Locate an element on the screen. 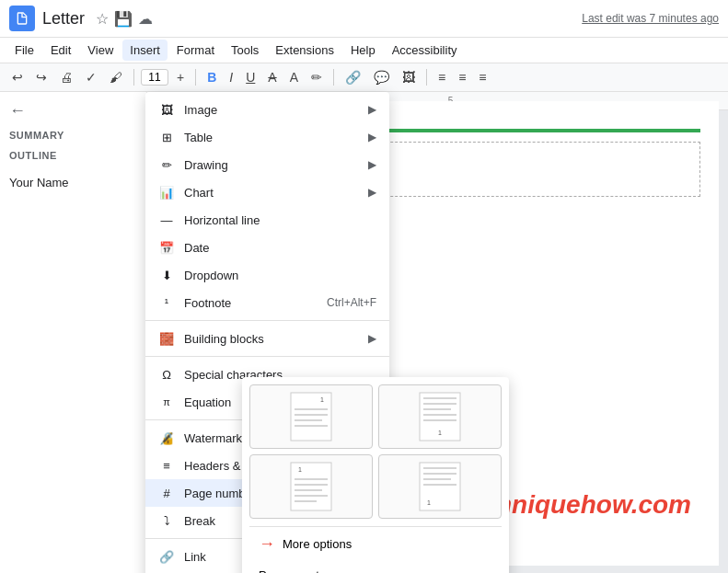 The height and width of the screenshot is (573, 728). menu-item-chart: 📊 Chart ▶ is located at coordinates (267, 192).